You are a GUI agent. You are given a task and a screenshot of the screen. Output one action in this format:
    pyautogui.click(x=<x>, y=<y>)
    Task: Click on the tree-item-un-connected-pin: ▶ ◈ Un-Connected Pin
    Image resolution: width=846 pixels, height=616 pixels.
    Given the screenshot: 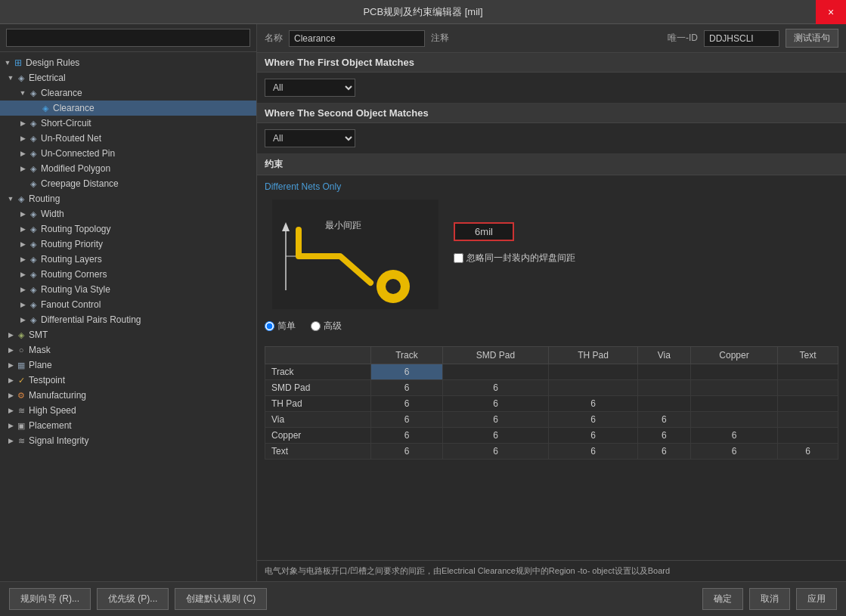 What is the action you would take?
    pyautogui.click(x=129, y=153)
    